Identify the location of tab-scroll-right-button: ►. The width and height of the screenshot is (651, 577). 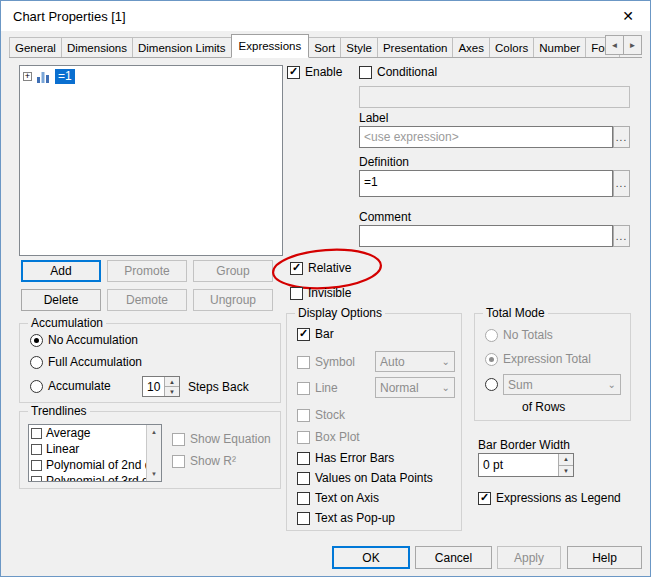
(632, 45).